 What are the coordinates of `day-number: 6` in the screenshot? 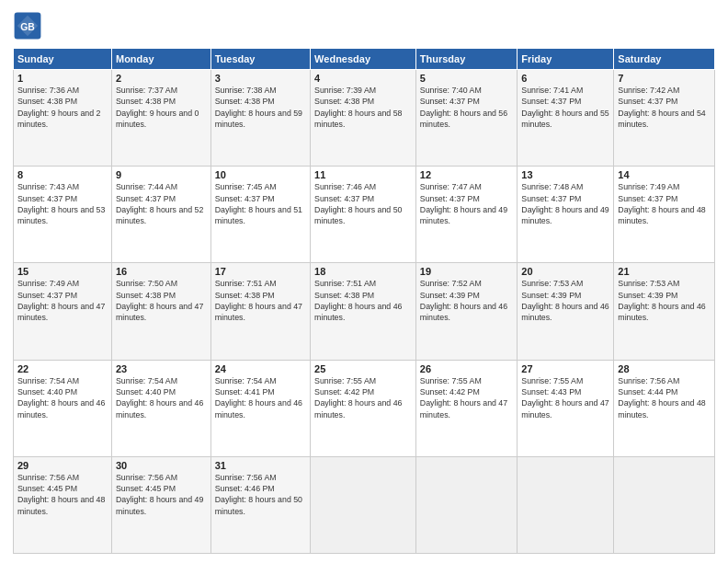 It's located at (565, 78).